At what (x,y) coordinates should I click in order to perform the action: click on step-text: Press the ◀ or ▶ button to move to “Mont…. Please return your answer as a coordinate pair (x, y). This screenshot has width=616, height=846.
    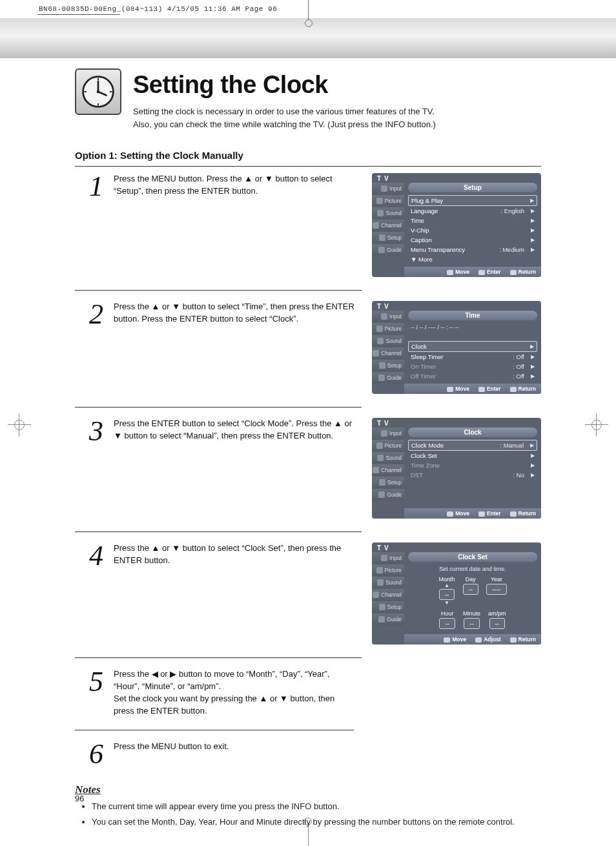
    Looking at the image, I should click on (234, 692).